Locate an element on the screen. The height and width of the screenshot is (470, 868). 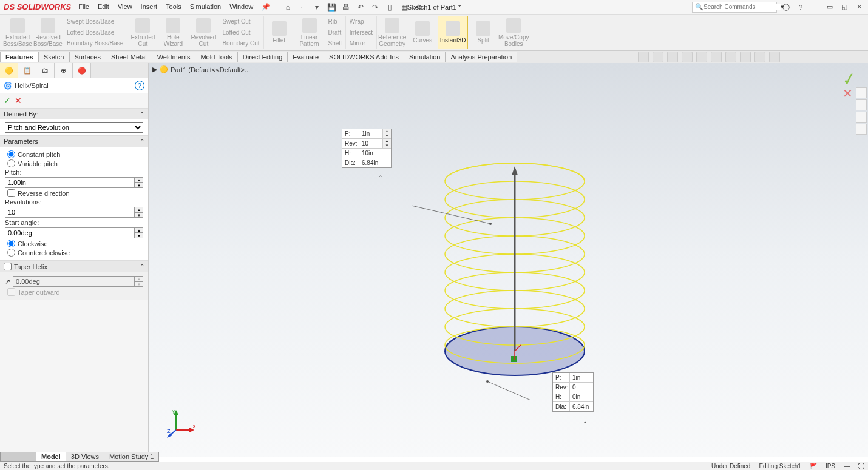
tab-sketch: Sketch is located at coordinates (54, 57).